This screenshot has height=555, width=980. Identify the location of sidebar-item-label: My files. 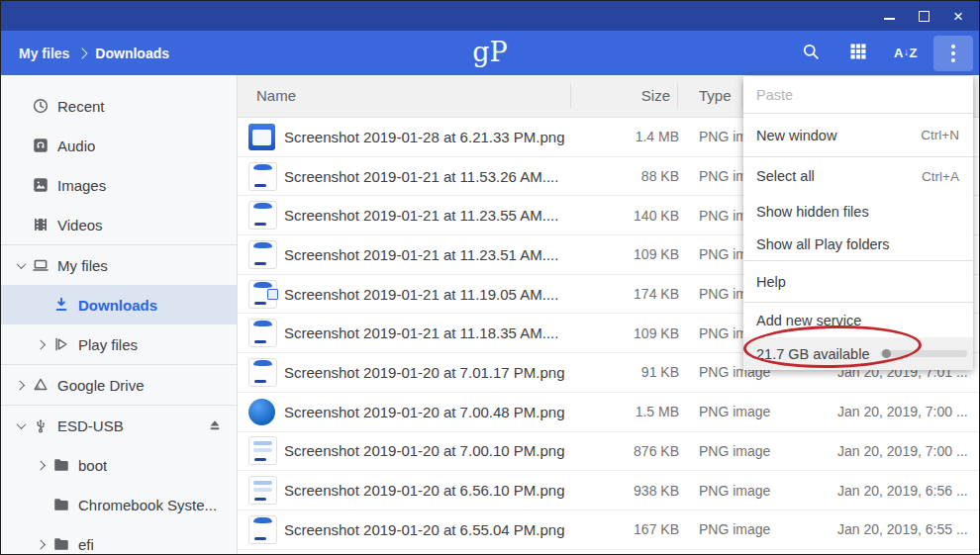
(83, 265).